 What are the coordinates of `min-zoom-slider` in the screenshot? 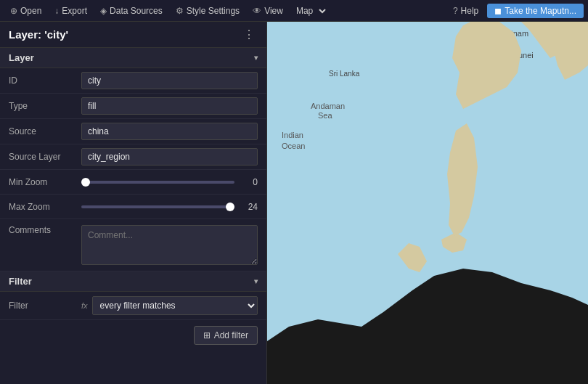 It's located at (158, 182).